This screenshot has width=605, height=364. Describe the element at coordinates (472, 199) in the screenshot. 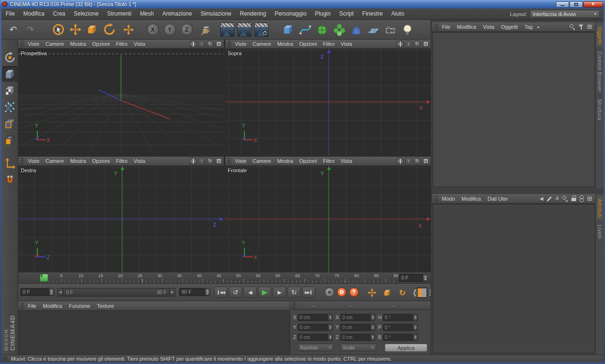

I see `am-menu-modifica: Modifica` at that location.